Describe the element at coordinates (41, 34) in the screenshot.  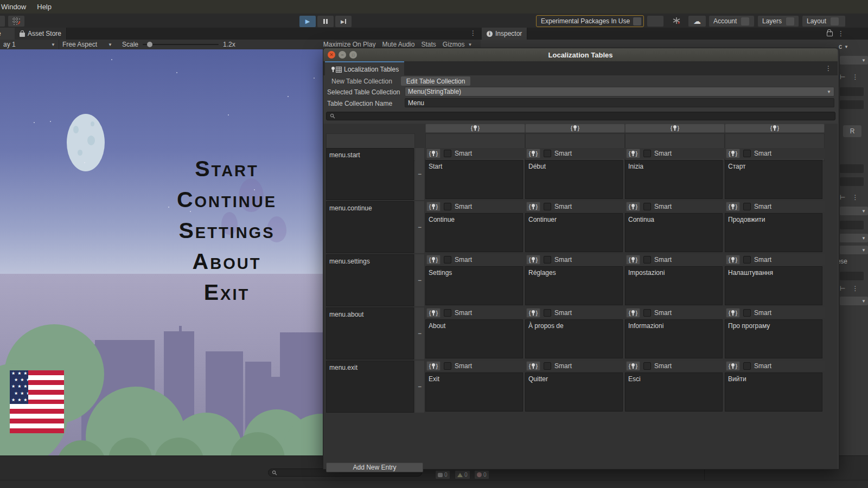
I see `tab-asset-store: Asset Store` at that location.